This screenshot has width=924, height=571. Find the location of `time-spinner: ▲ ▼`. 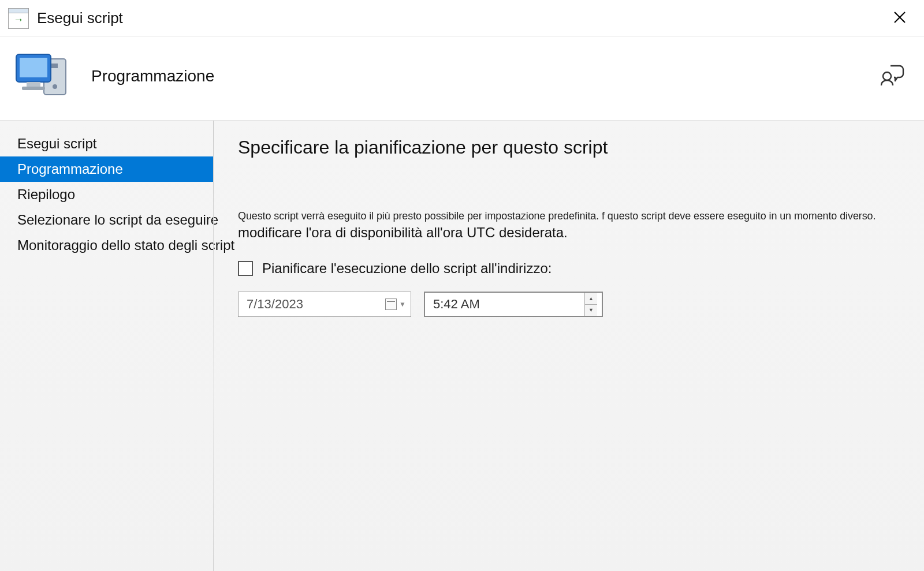

time-spinner: ▲ ▼ is located at coordinates (591, 304).